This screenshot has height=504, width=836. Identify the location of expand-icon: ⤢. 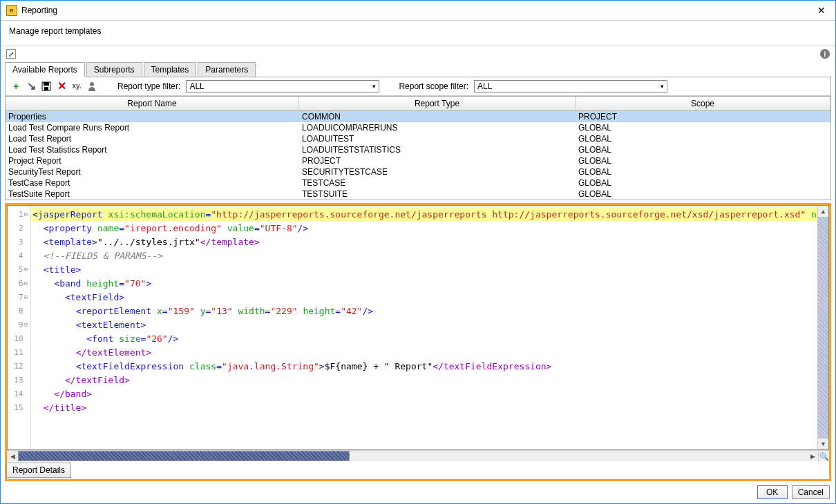
(11, 54).